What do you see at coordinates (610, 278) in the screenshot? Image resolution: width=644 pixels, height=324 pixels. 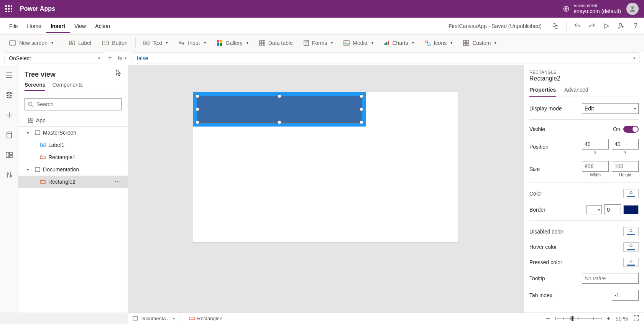 I see `tooltip-input: No value` at bounding box center [610, 278].